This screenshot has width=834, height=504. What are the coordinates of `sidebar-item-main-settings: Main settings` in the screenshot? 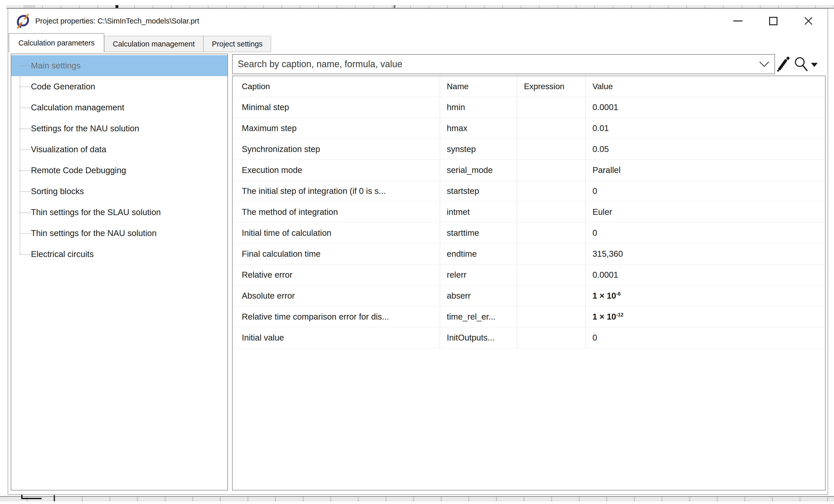 It's located at (119, 66).